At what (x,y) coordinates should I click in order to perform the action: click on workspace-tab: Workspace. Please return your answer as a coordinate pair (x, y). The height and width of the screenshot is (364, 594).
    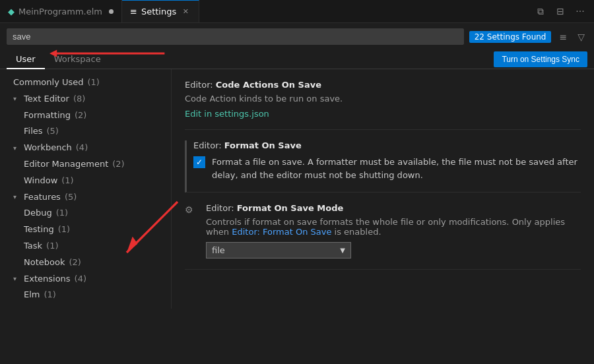
    Looking at the image, I should click on (78, 59).